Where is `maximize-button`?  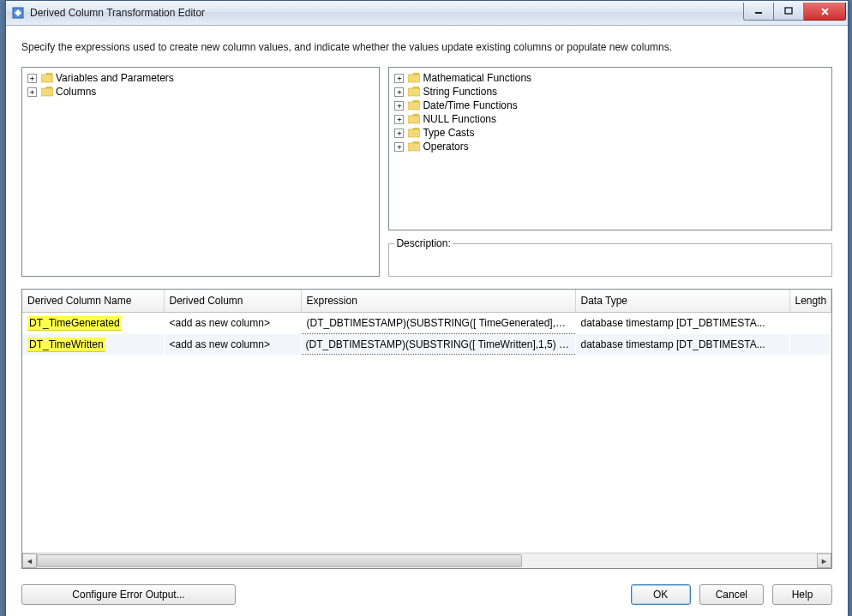
maximize-button is located at coordinates (789, 12).